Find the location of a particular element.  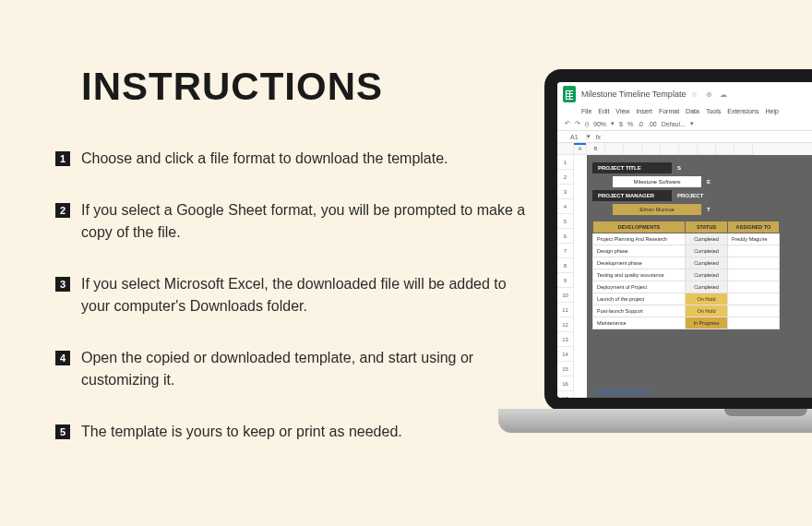

step-item: 2If you select a Google Sheet format, yo… is located at coordinates (295, 221).